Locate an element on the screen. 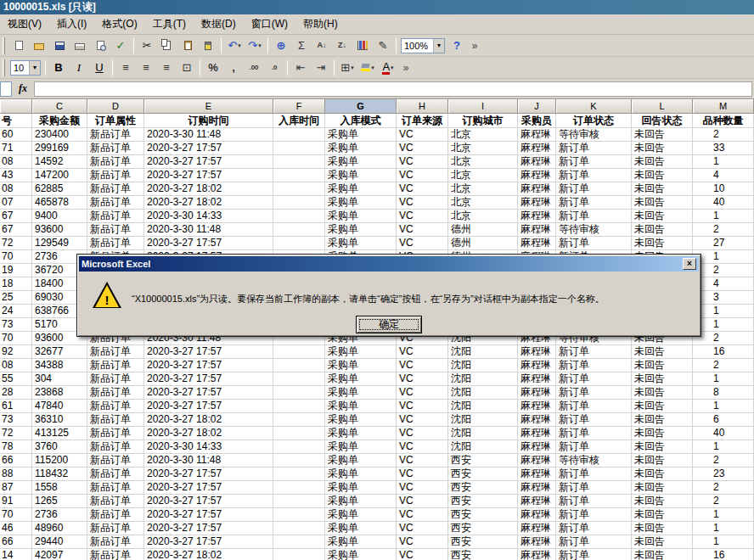 Image resolution: width=754 pixels, height=560 pixels. cell: 73 is located at coordinates (16, 325).